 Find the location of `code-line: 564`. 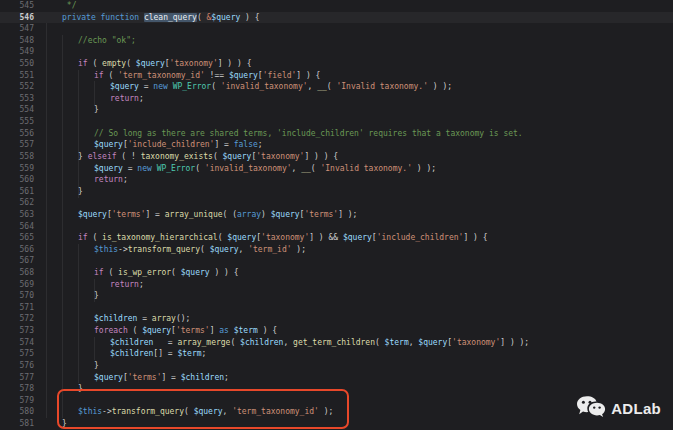

code-line: 564 is located at coordinates (336, 227).